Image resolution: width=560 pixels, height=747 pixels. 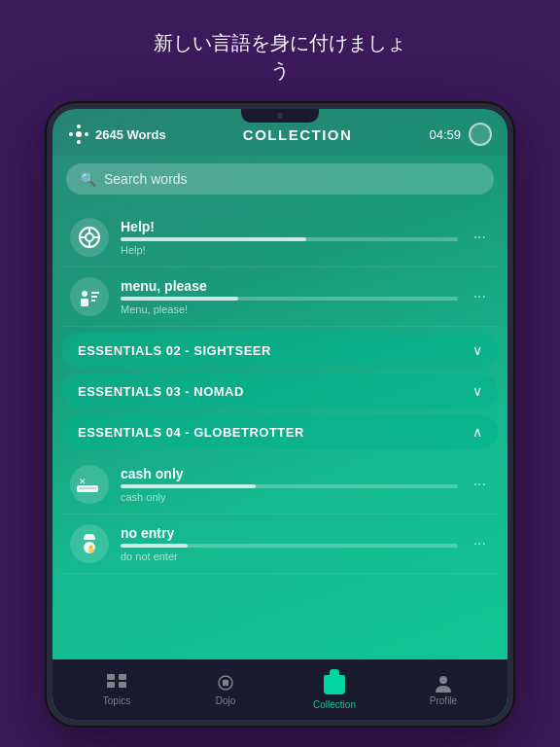 What do you see at coordinates (334, 704) in the screenshot?
I see `tab-collection-label: Collection` at bounding box center [334, 704].